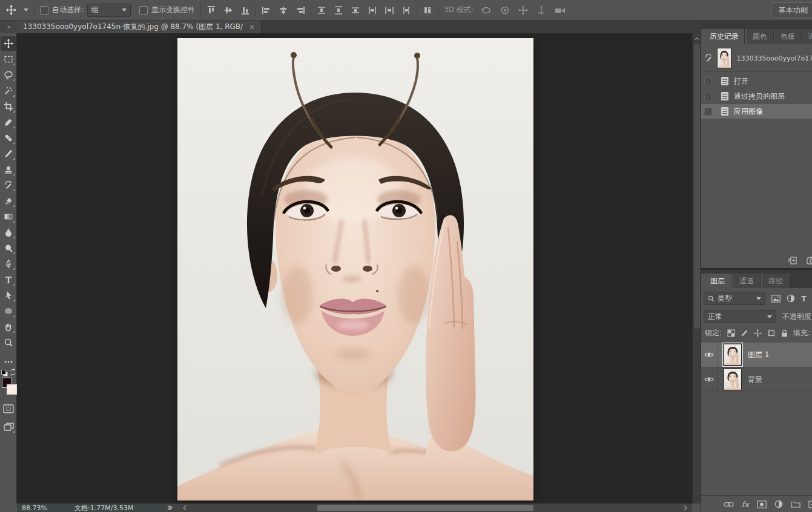  I want to click on distribute-right-icon, so click(406, 10).